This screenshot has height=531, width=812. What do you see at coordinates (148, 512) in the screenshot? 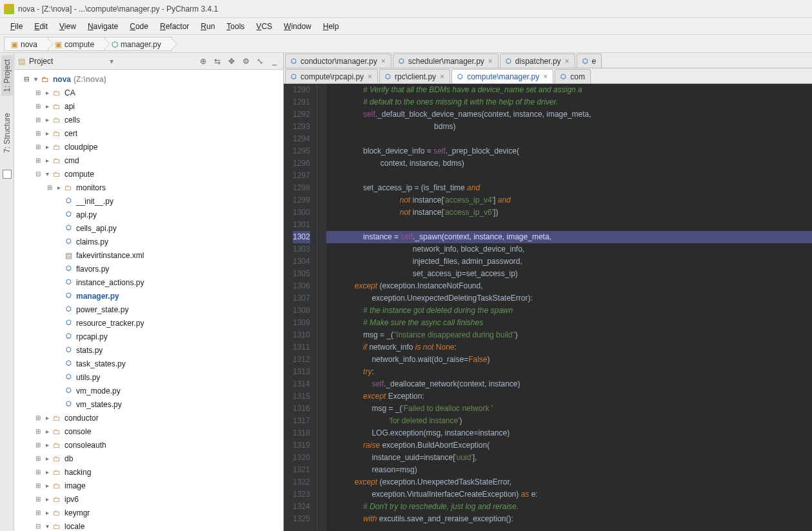
I see `tree-keymgr: ⊞▸🗀keymgr` at bounding box center [148, 512].